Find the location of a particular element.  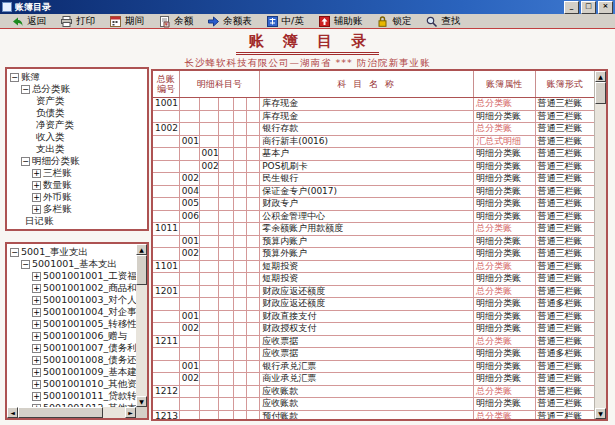

tree-item: +三栏账 is located at coordinates (77, 173).